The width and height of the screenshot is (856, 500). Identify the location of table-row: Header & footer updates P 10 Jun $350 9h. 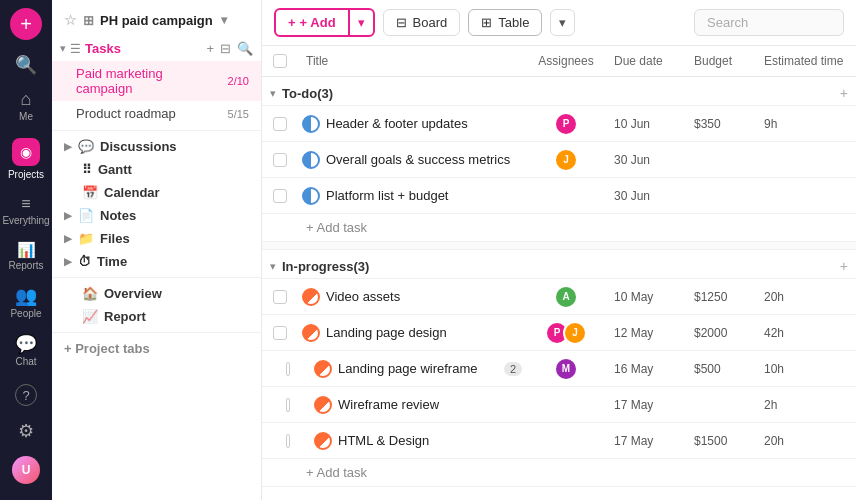
(559, 124).